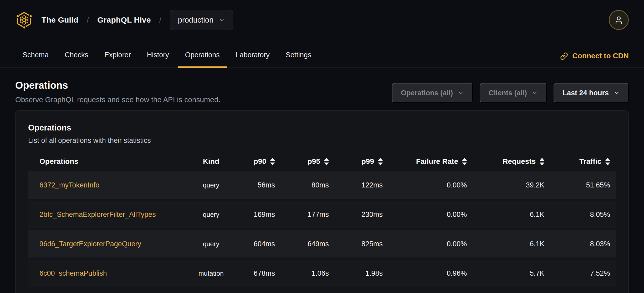 This screenshot has width=644, height=293. I want to click on user-avatar, so click(619, 20).